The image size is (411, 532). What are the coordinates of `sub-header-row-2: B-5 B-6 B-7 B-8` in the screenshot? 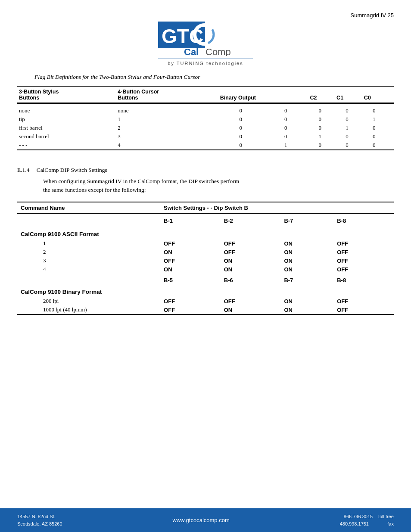 It's located at (206, 279).